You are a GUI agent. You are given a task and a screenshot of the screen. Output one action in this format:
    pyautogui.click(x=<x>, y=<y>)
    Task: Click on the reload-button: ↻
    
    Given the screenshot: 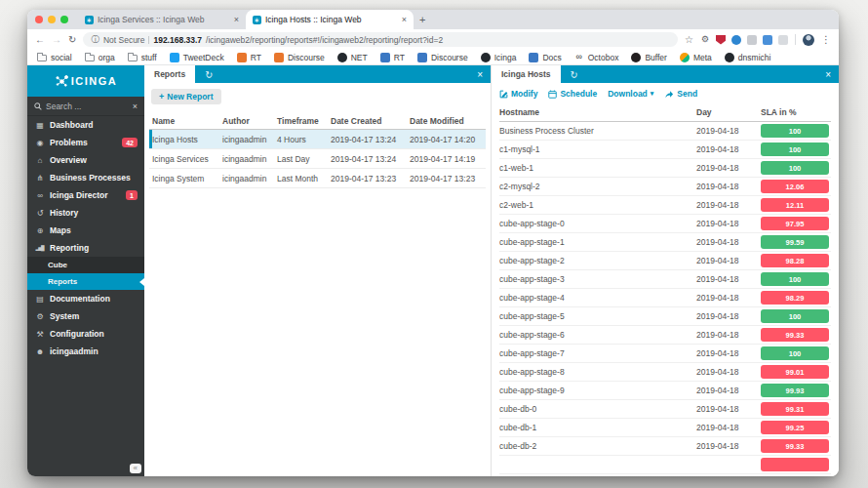 What is the action you would take?
    pyautogui.click(x=72, y=40)
    